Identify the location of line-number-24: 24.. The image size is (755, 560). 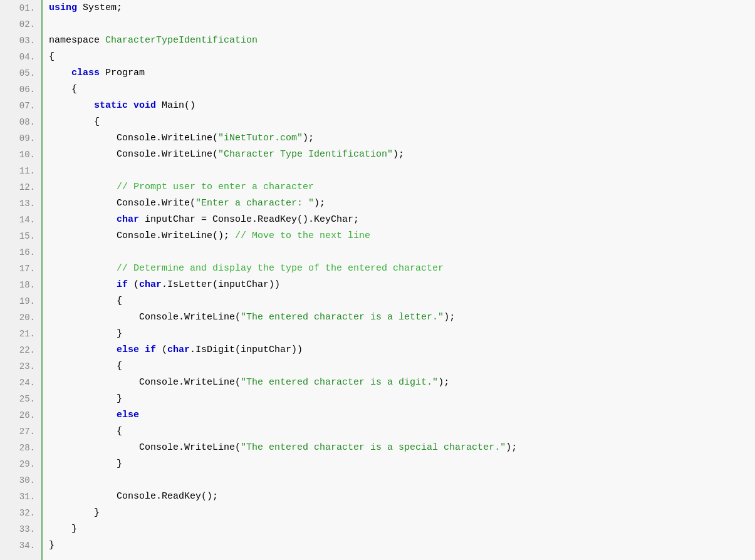
(21, 383).